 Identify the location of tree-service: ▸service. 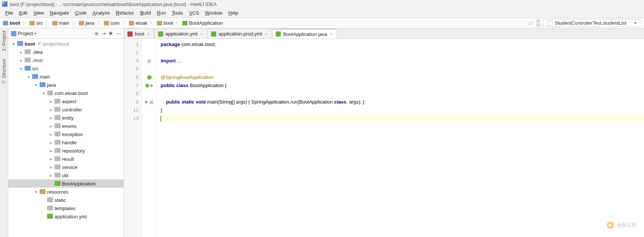
(66, 167).